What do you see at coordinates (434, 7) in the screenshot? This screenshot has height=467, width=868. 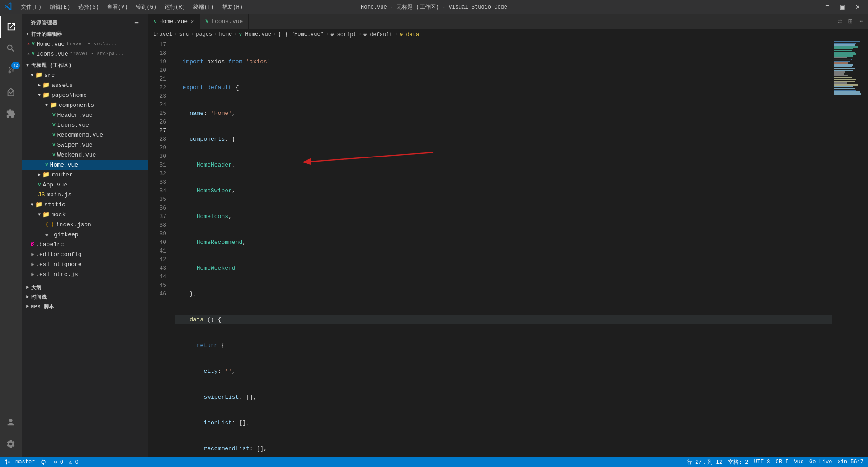 I see `titlebar: 文件(F) 编辑(E) 选择(S) 查看(V) 转到(G) 运行(R) 终端(T…` at bounding box center [434, 7].